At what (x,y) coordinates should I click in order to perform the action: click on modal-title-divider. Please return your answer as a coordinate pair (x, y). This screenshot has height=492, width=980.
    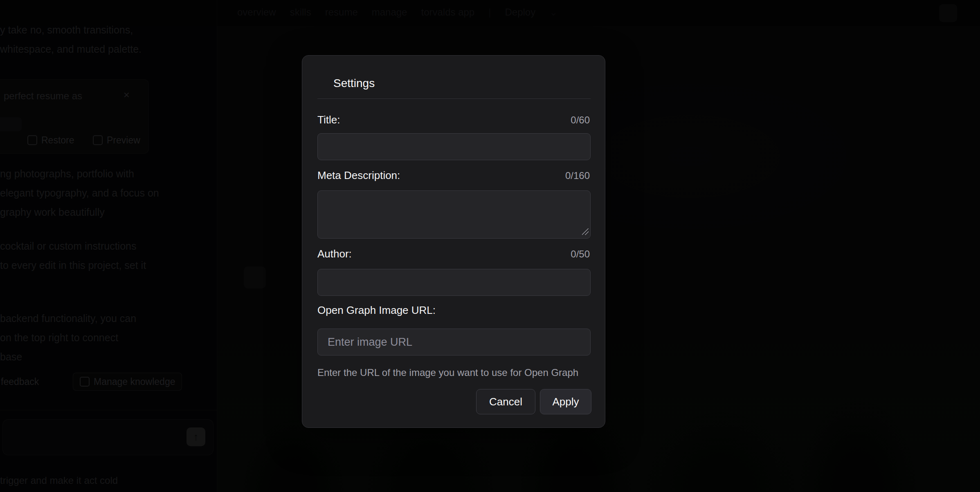
    Looking at the image, I should click on (454, 99).